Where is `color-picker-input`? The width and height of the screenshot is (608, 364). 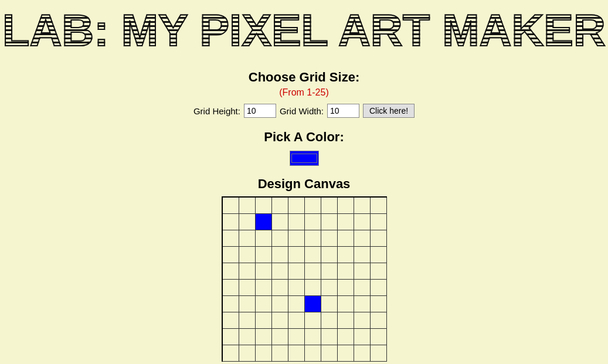
color-picker-input is located at coordinates (304, 158).